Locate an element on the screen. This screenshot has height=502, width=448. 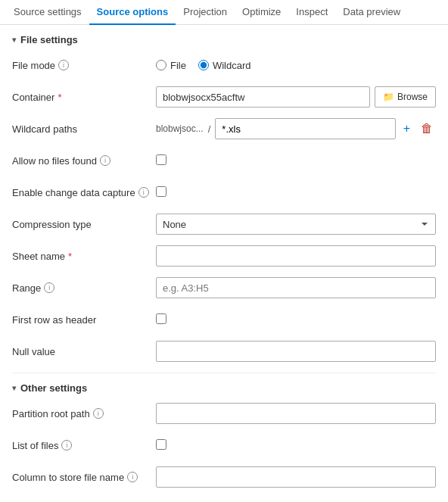
file-mode-wildcard-option: Wildcard is located at coordinates (225, 65).